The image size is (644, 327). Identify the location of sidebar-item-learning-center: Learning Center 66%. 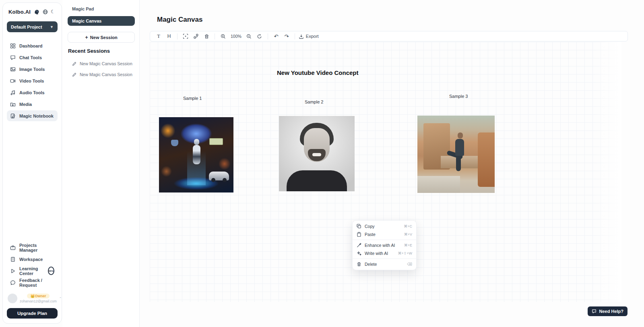
(32, 271).